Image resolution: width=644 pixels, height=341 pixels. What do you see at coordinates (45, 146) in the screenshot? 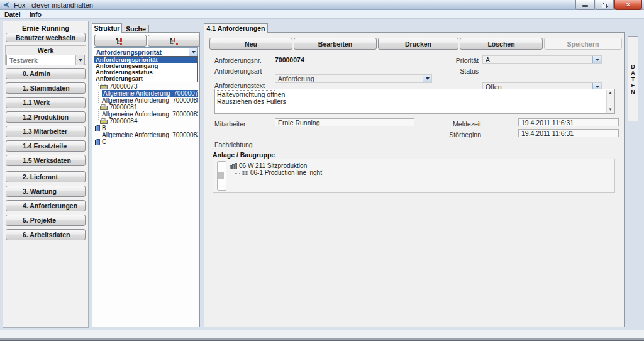
I see `sidebar-item-ersatzteile: 1.4 Ersatzteile` at bounding box center [45, 146].